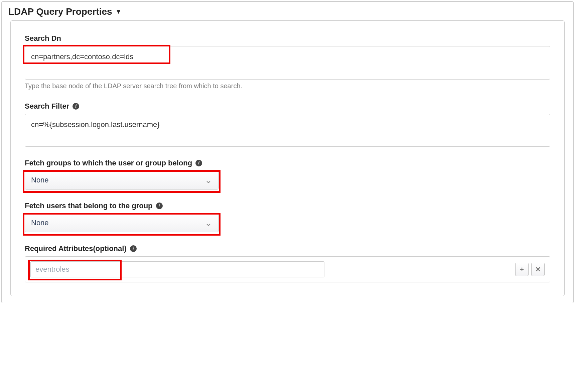 Image resolution: width=575 pixels, height=392 pixels. Describe the element at coordinates (287, 249) in the screenshot. I see `required-attributes-label-row: Required Attributes(optional) i` at that location.